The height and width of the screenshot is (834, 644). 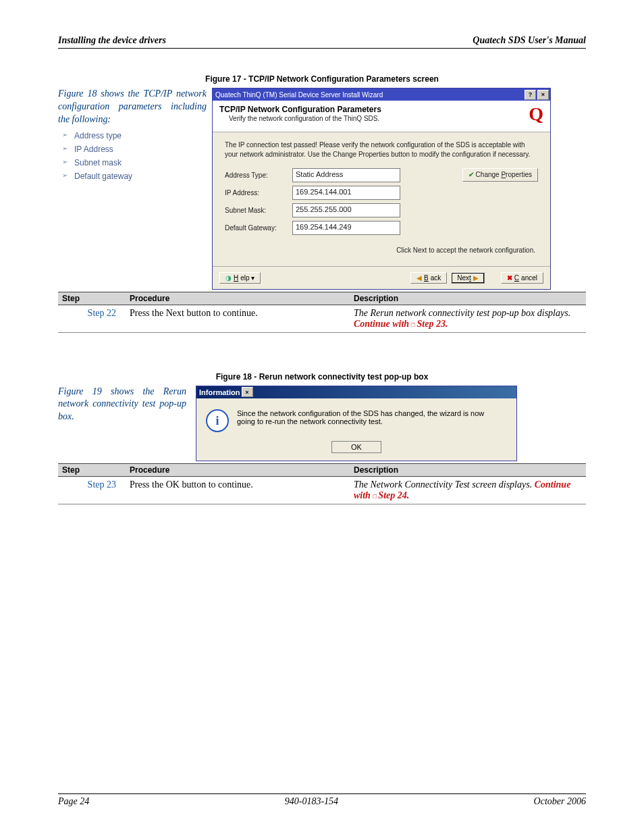 I want to click on quatech-logo-icon: Q, so click(x=536, y=114).